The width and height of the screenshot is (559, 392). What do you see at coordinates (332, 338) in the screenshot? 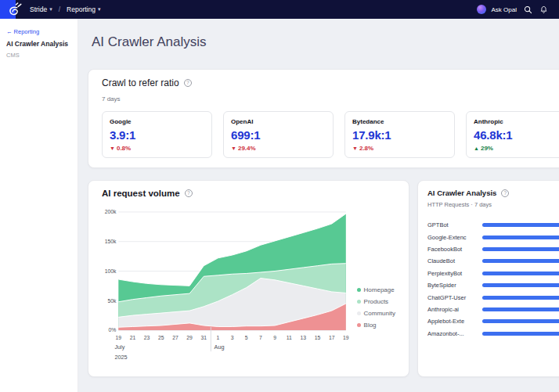
I see `svg-text: 17` at bounding box center [332, 338].